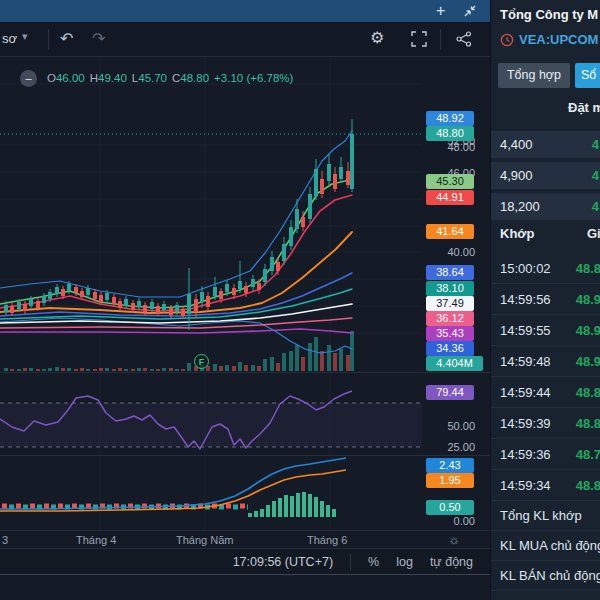 The width and height of the screenshot is (600, 600). I want to click on widget-footer, so click(245, 587).